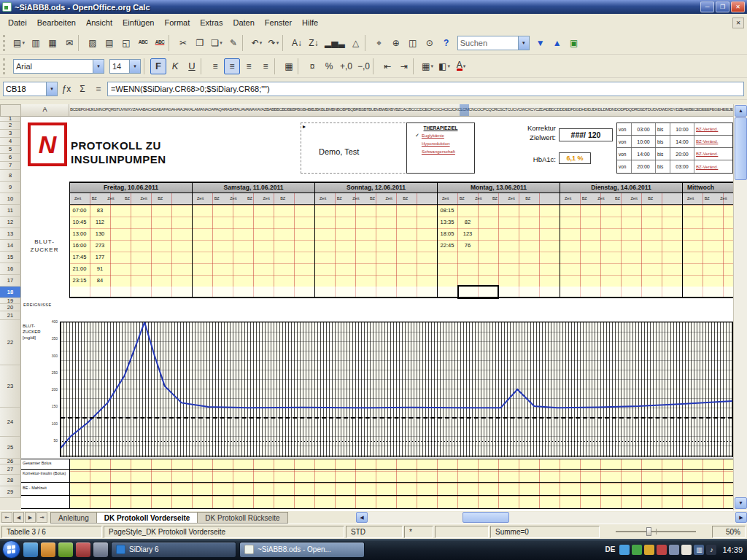  What do you see at coordinates (468, 245) in the screenshot?
I see `bz-cell: 76` at bounding box center [468, 245].